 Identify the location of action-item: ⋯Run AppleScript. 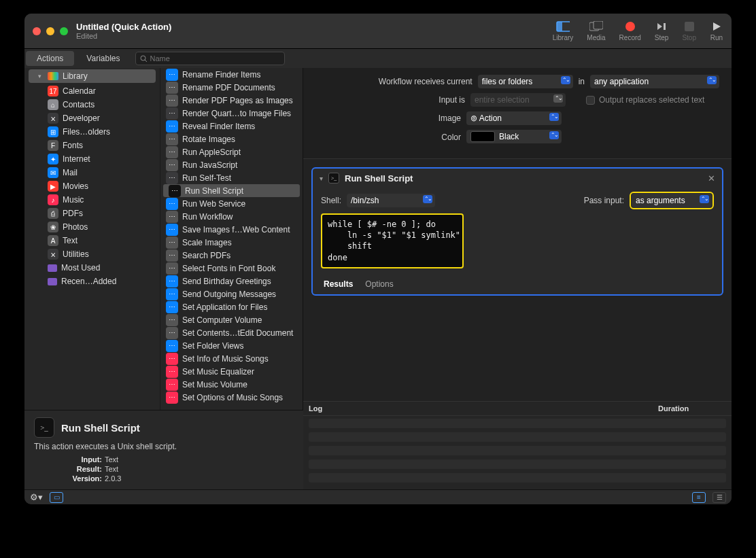
(231, 152).